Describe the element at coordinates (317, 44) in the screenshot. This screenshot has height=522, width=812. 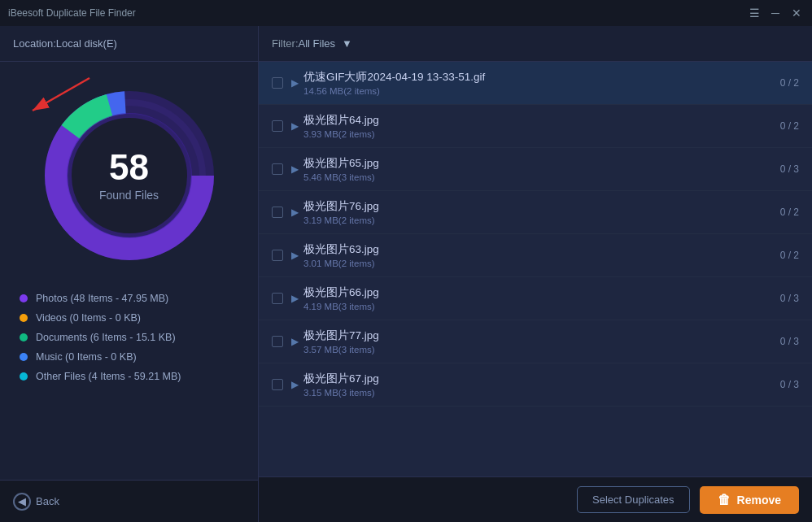
I see `filter-value: All Files` at that location.